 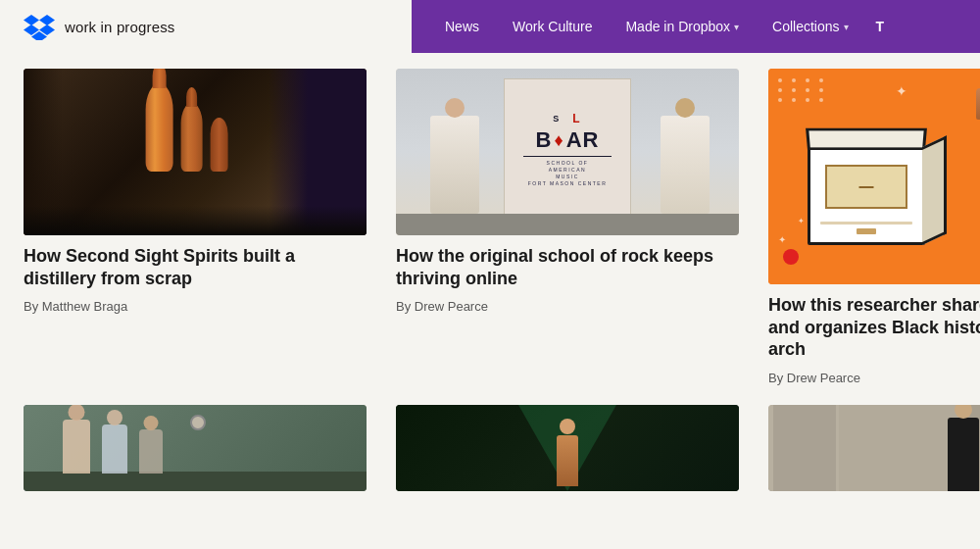 I want to click on header: work in progress News Work Culture Made …, so click(x=490, y=26).